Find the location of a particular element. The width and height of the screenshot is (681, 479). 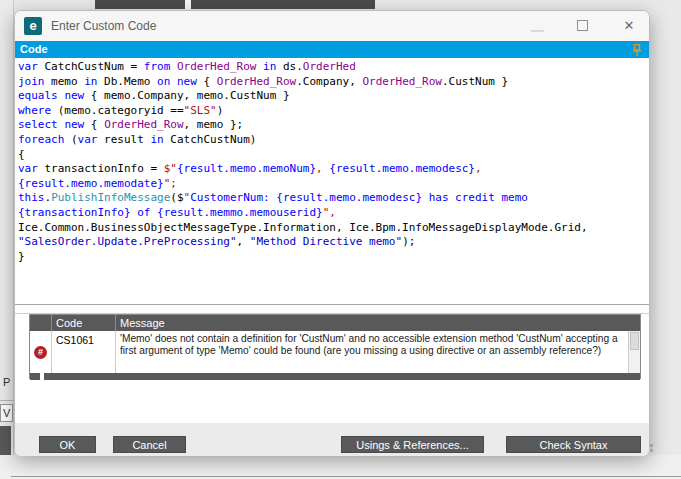

code-token: CatchCustNum = is located at coordinates (91, 66).